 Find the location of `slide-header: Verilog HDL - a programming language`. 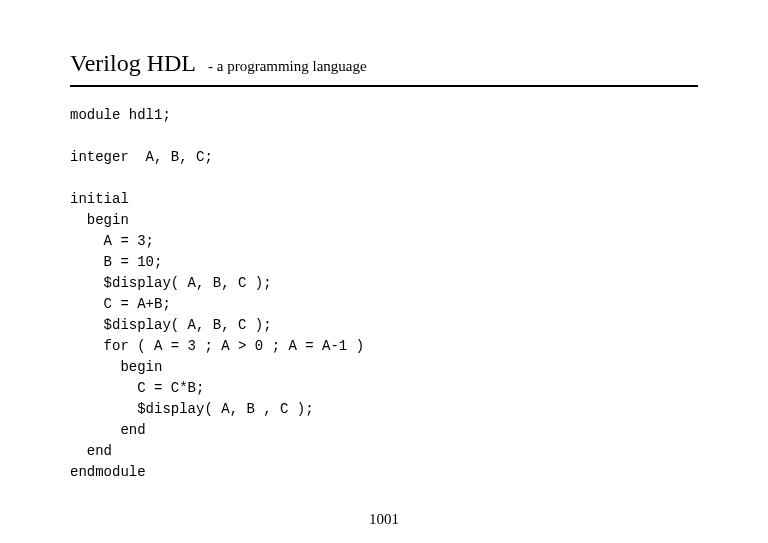

slide-header: Verilog HDL - a programming language is located at coordinates (384, 64).